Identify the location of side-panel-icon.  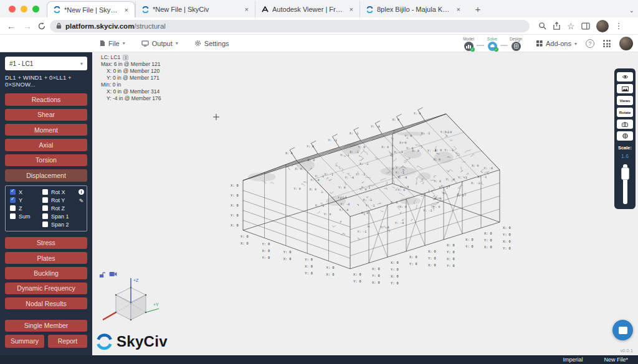
(586, 26).